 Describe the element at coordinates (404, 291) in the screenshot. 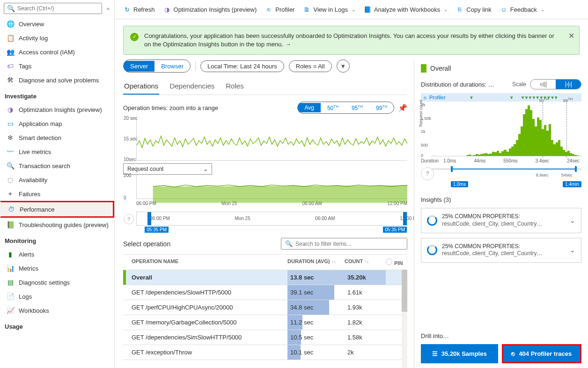

I see `table-scrollbar-thumb` at that location.